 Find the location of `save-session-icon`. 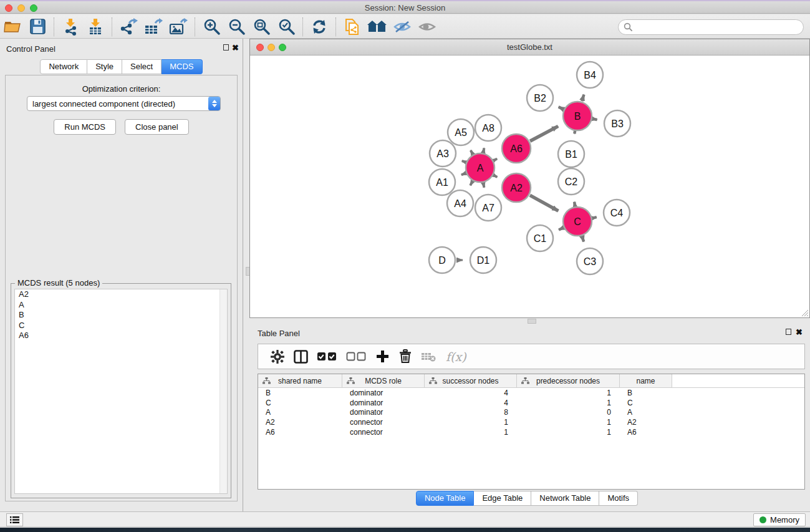

save-session-icon is located at coordinates (37, 27).